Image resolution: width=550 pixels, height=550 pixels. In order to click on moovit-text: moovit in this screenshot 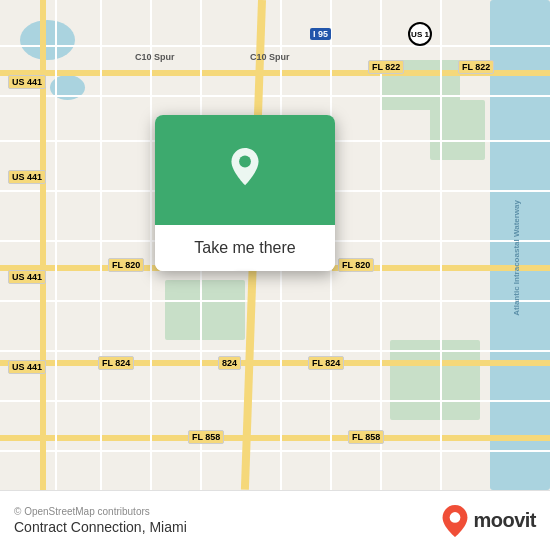, I will do `click(504, 520)`.